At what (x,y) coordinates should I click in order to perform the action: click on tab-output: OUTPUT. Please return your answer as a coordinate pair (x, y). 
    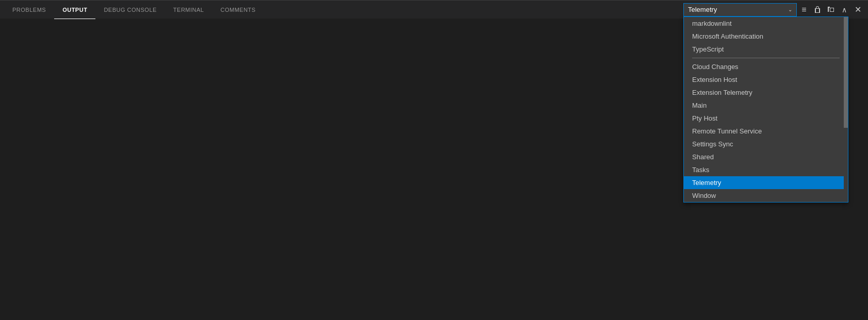
    Looking at the image, I should click on (75, 10).